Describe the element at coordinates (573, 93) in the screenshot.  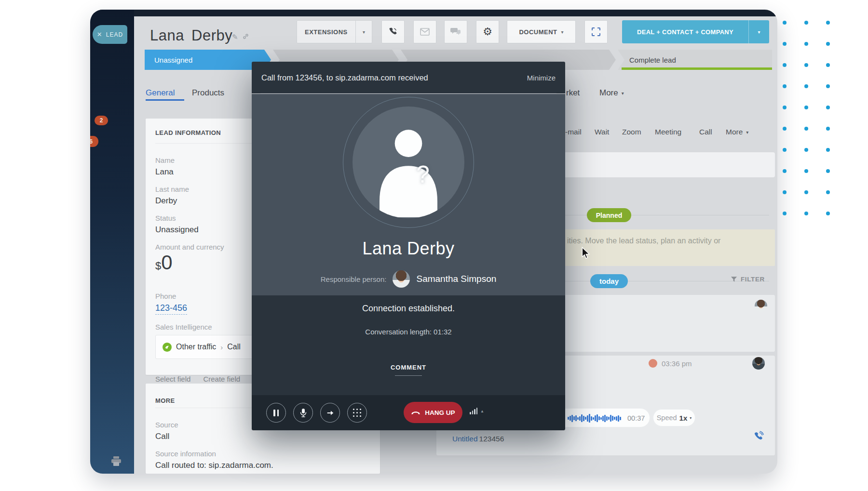
I see `tab-fragment: rket` at that location.